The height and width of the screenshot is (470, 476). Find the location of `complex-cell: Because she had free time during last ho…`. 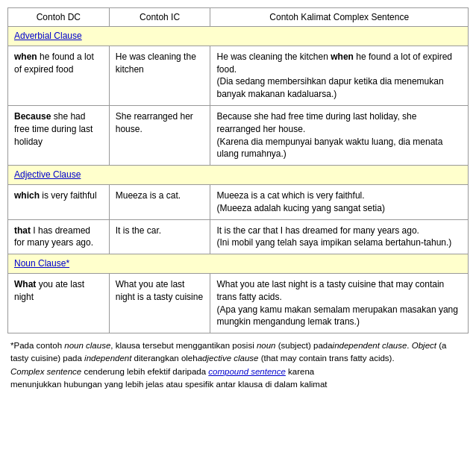

complex-cell: Because she had free time during last ho… is located at coordinates (339, 135).